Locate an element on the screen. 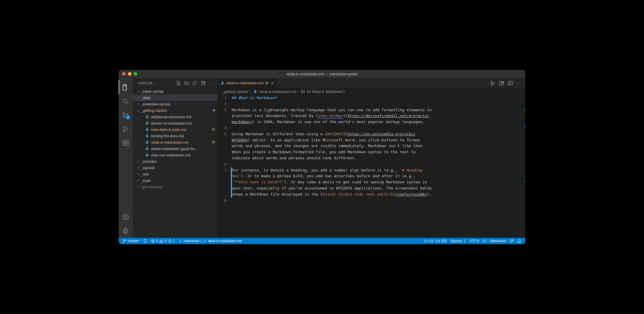 This screenshot has width=644, height=314. tree-label: _tools is located at coordinates (178, 181).